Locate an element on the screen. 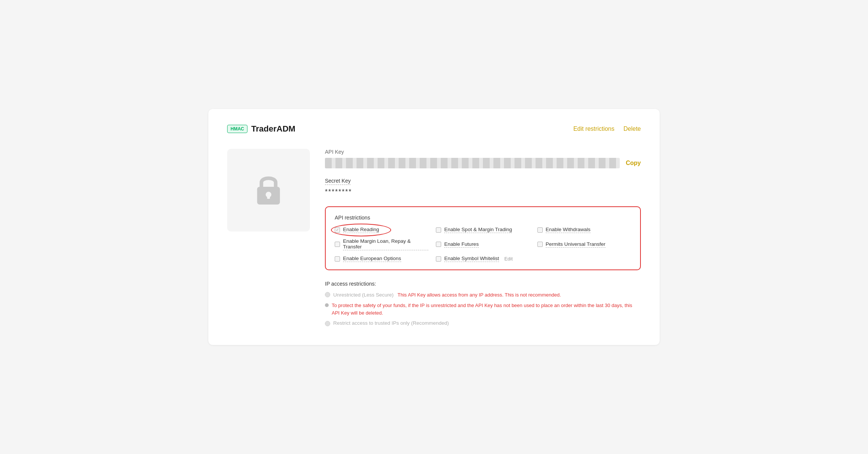 This screenshot has width=868, height=454. restrictions-grid: ✓ Enable Reading Enable Spot & Margin Tr… is located at coordinates (483, 244).